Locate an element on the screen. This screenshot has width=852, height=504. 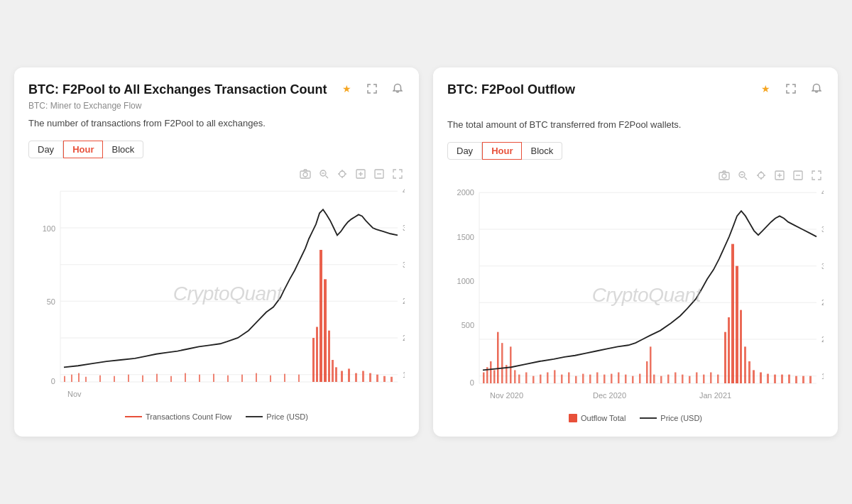
svg-text: 50 is located at coordinates (51, 302).